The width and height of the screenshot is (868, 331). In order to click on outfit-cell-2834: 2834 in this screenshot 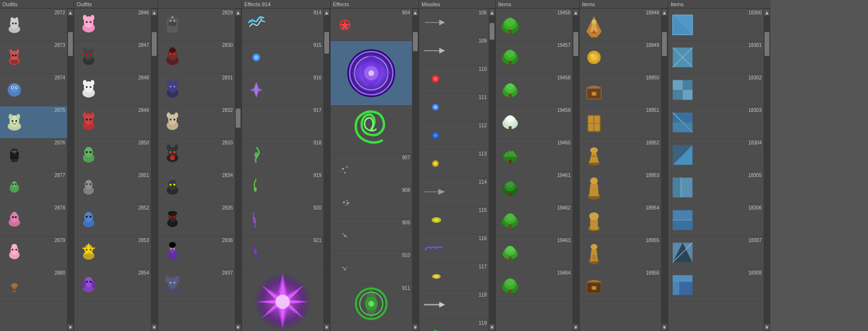, I will do `click(196, 188)`.